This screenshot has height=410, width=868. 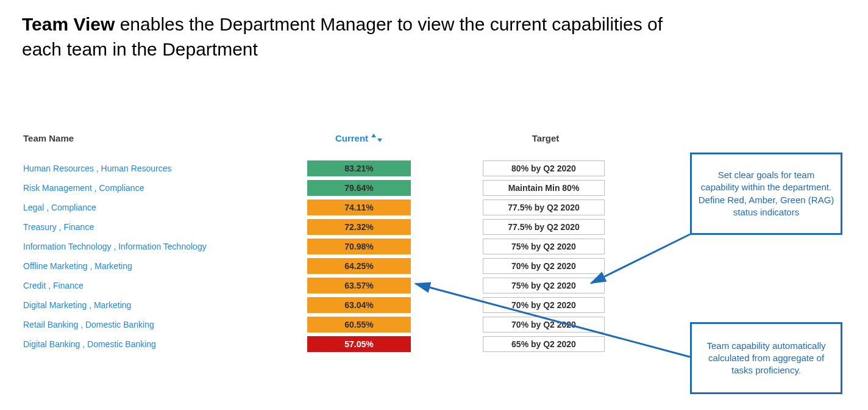 I want to click on heading-bold: Team View, so click(x=68, y=24).